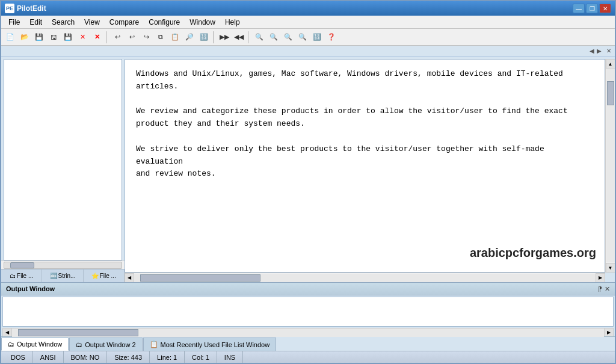 The width and height of the screenshot is (616, 364). What do you see at coordinates (39, 37) in the screenshot?
I see `toolbar-save: 💾` at bounding box center [39, 37].